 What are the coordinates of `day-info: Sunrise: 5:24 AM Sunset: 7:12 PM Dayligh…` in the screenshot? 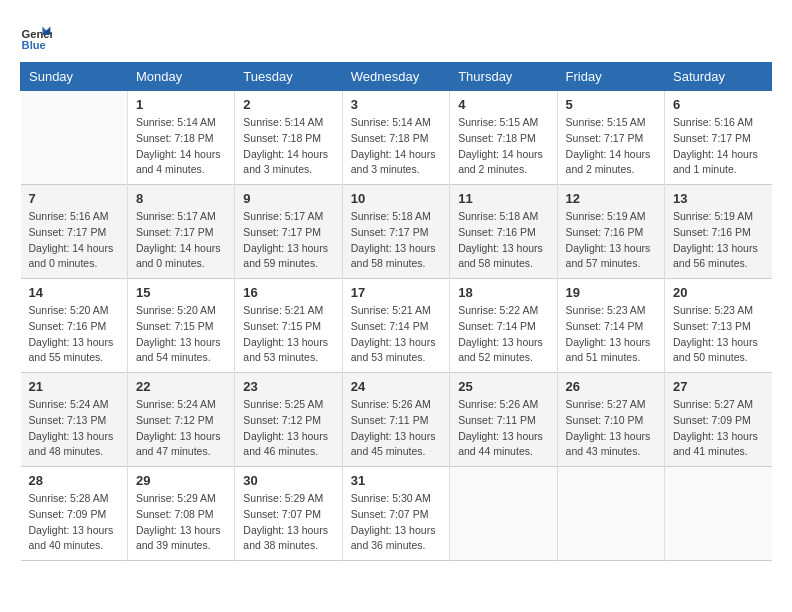 It's located at (181, 428).